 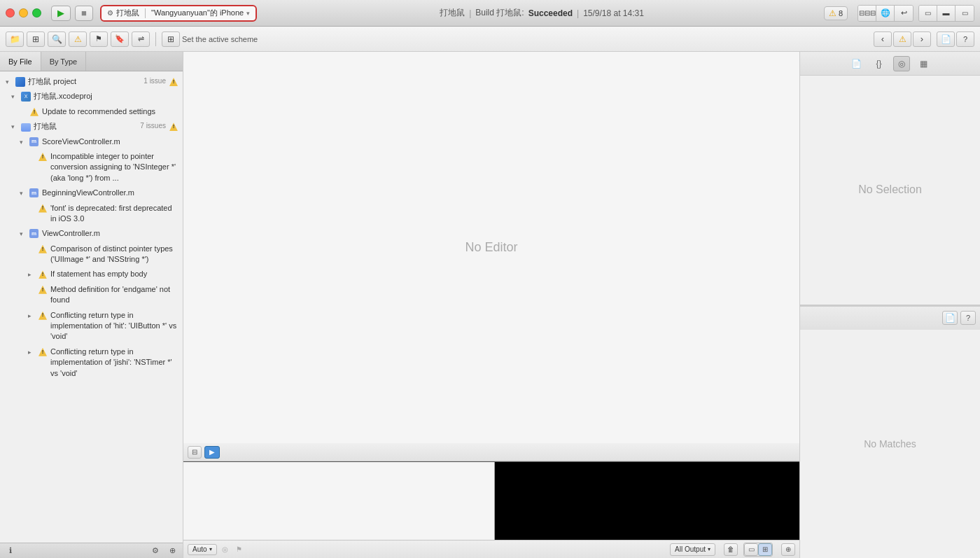 I want to click on all-output-dropdown: All Output ▾, so click(x=693, y=550).